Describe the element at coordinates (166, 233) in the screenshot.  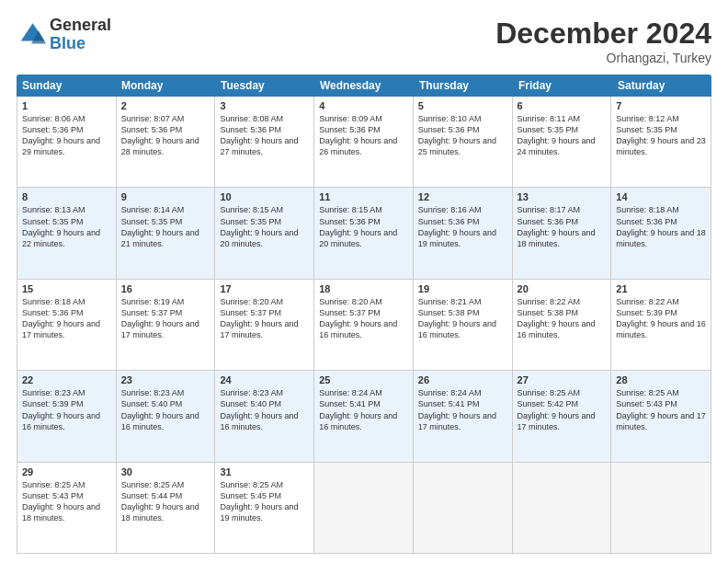
I see `calendar-cell: 9Sunrise: 8:14 AM Sunset: 5:35 PM Daylig…` at that location.